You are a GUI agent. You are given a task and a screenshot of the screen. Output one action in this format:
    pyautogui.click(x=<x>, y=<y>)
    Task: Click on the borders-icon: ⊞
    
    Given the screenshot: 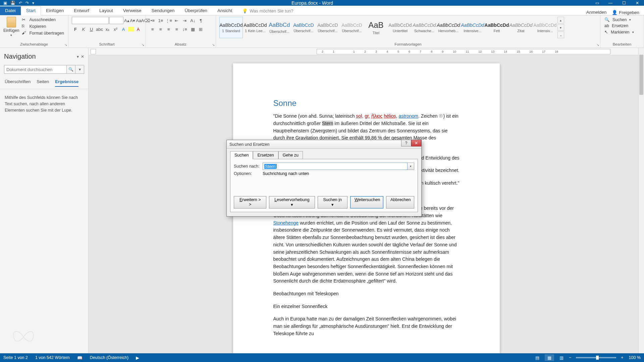 What is the action you would take?
    pyautogui.click(x=201, y=29)
    